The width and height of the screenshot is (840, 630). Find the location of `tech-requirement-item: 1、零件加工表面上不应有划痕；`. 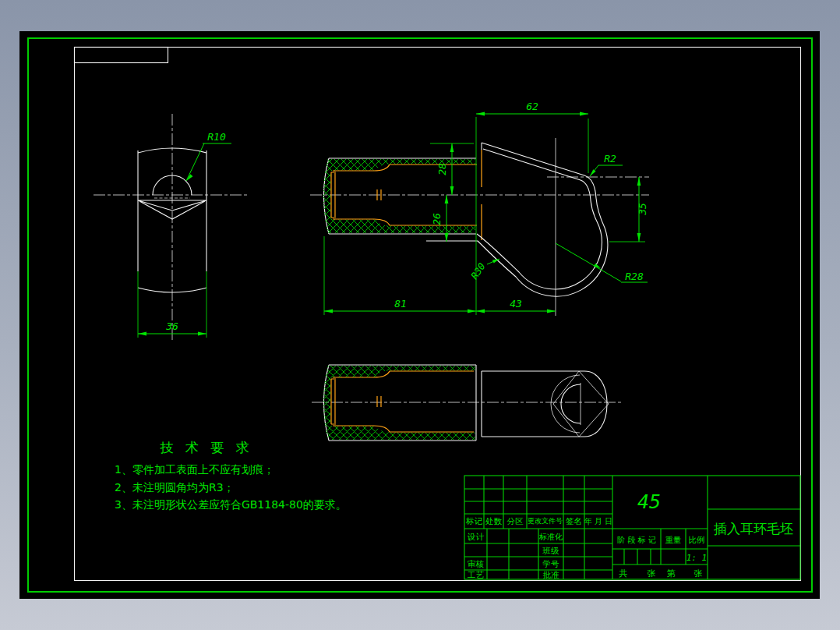

tech-requirement-item: 1、零件加工表面上不应有划痕； is located at coordinates (195, 469).